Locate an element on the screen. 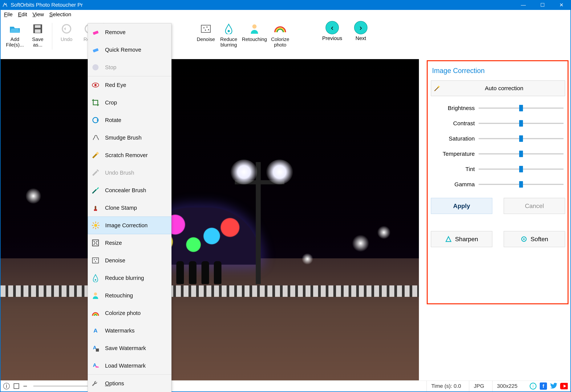 The image size is (571, 392). info-icon: i is located at coordinates (6, 386).